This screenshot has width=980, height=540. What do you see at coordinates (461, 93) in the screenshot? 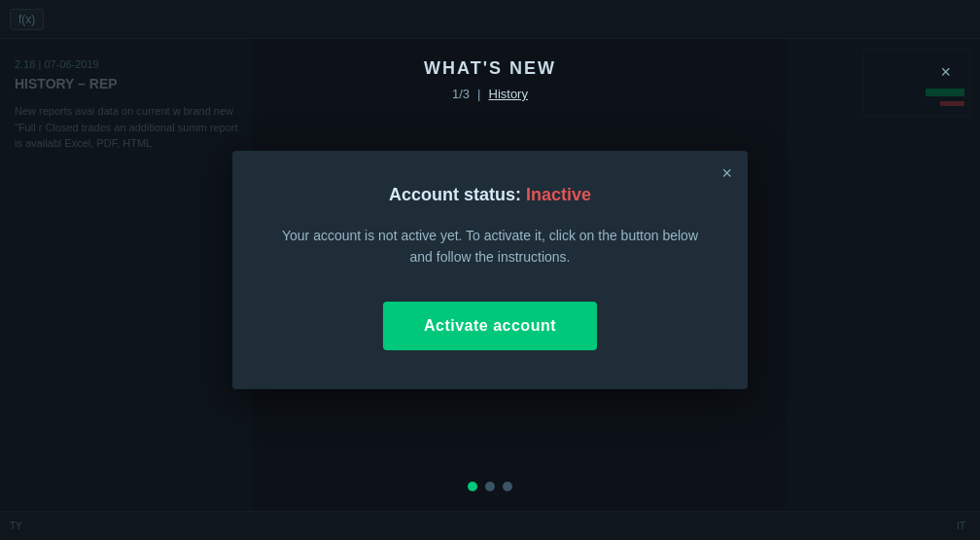
I see `pagination-counter: 1/3` at bounding box center [461, 93].